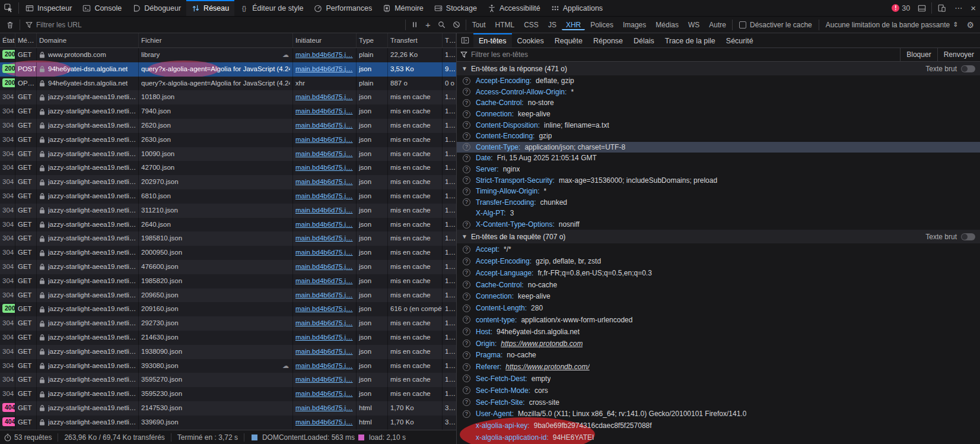  Describe the element at coordinates (102, 8) in the screenshot. I see `toolbox-tab-console: Console` at that location.